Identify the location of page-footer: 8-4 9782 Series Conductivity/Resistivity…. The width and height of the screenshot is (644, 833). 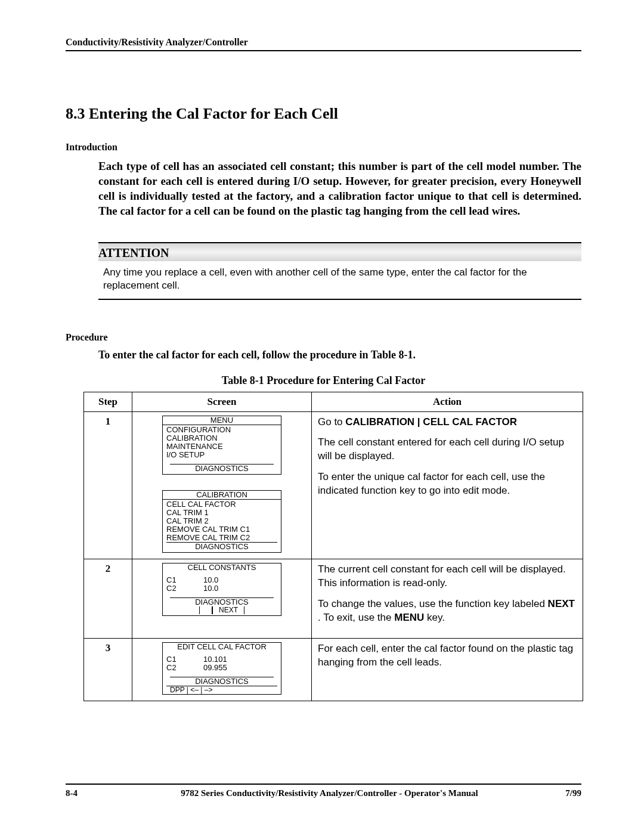
(323, 791).